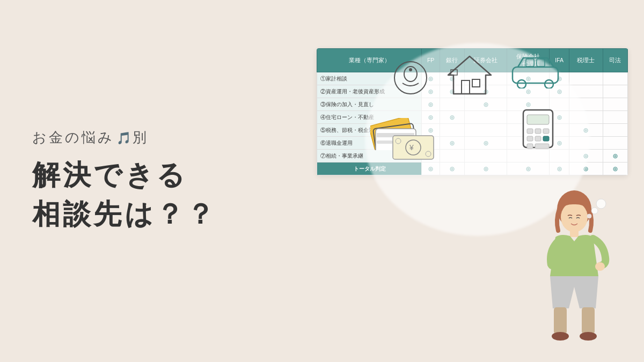 The height and width of the screenshot is (362, 644). Describe the element at coordinates (411, 78) in the screenshot. I see `baby-icon` at that location.